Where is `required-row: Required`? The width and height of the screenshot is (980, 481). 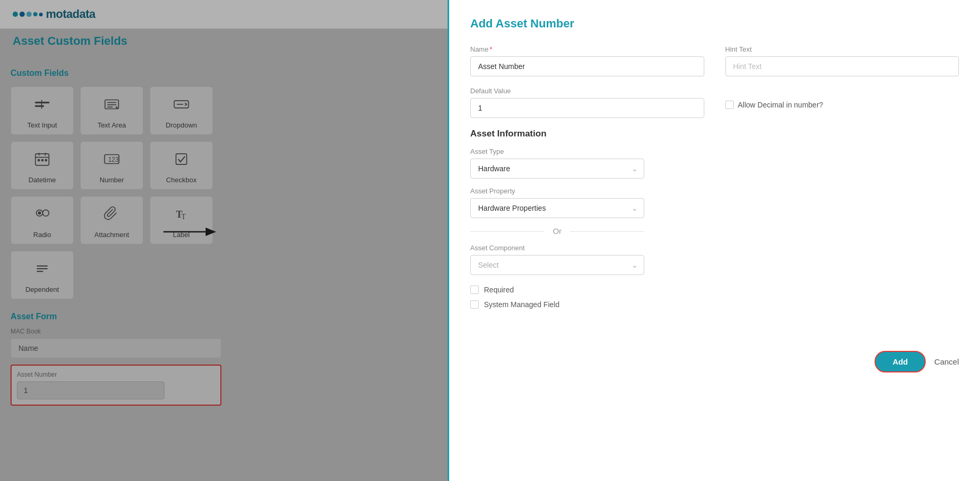 required-row: Required is located at coordinates (715, 290).